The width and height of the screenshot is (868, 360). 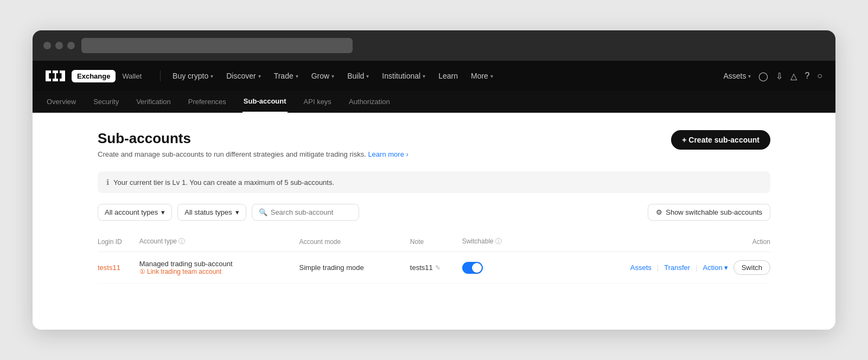 I want to click on sub-nav: Overview Security Verification Preferenc…, so click(x=434, y=102).